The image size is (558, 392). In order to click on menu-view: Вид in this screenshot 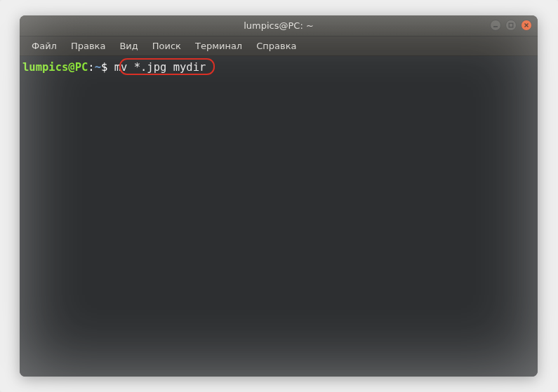, I will do `click(128, 46)`.